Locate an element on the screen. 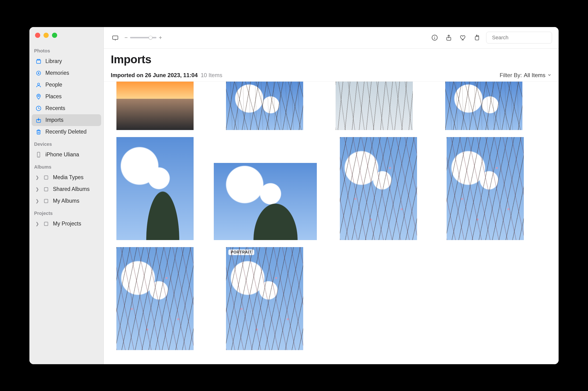 The height and width of the screenshot is (391, 588). sidebar-item-label: Library is located at coordinates (54, 61).